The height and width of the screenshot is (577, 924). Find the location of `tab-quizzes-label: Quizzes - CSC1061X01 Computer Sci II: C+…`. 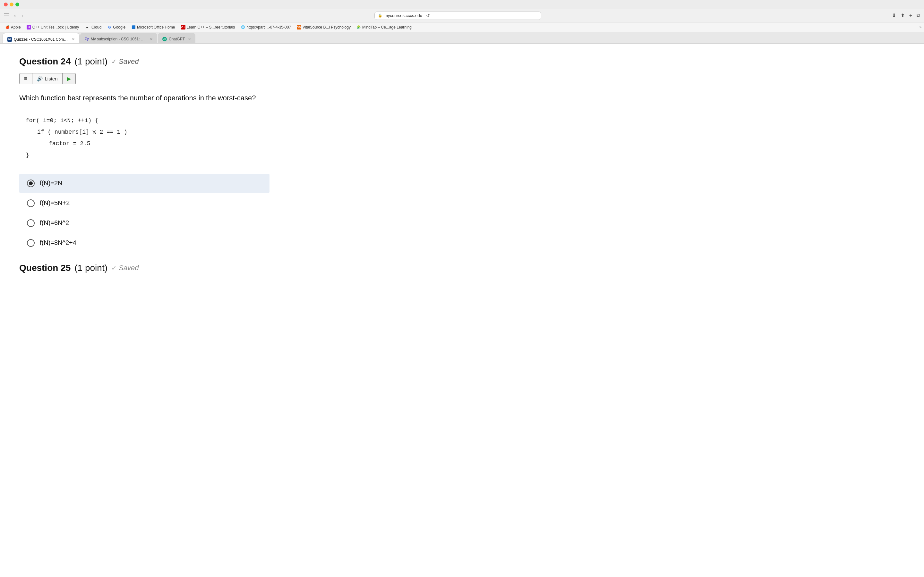

tab-quizzes-label: Quizzes - CSC1061X01 Computer Sci II: C+… is located at coordinates (41, 39).